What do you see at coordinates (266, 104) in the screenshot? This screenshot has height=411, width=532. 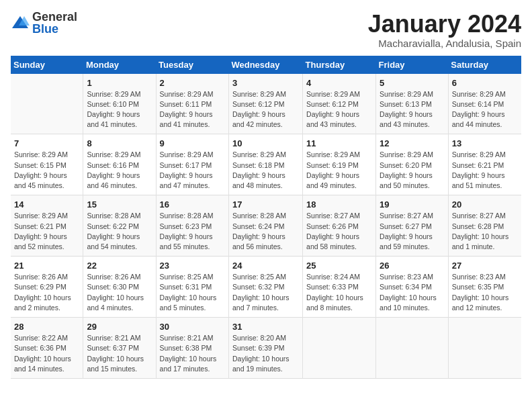 I see `calendar-week-row: 1Sunrise: 8:29 AM Sunset: 6:10 PM Daylig…` at bounding box center [266, 104].